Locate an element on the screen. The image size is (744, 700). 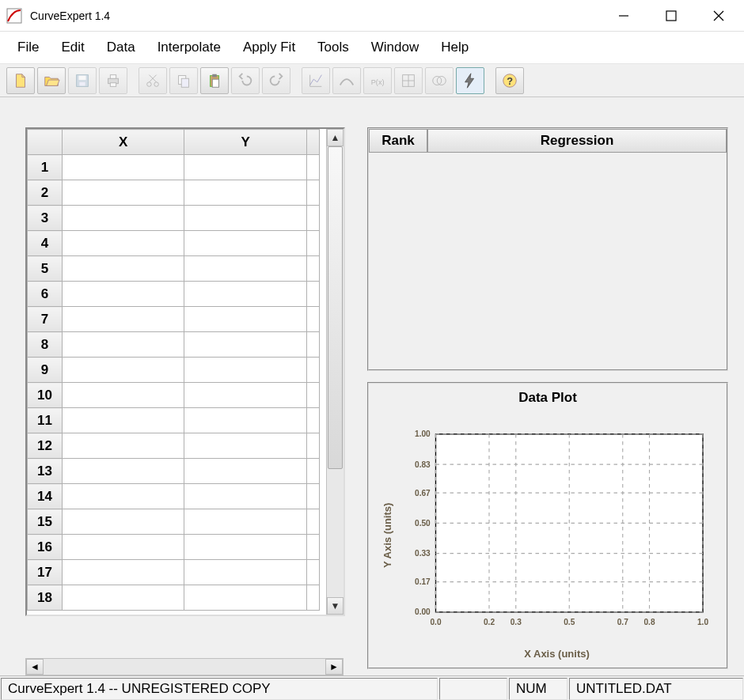
undo-button is located at coordinates (245, 81).